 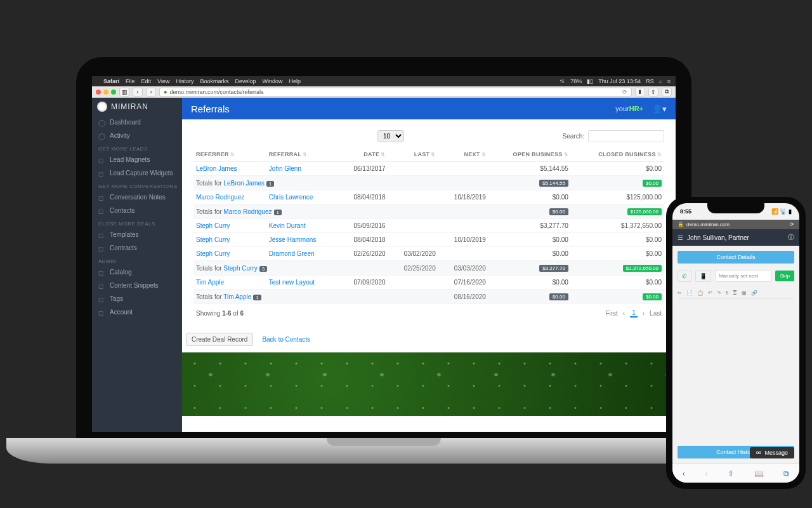 I want to click on referral-link: Jesse Hammons, so click(x=292, y=240).